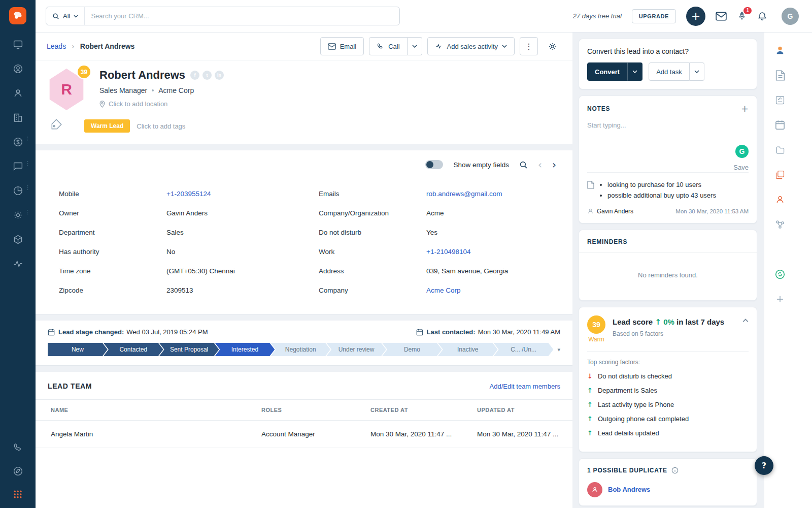 The width and height of the screenshot is (812, 508). I want to click on factor-item: ↑Department is Sales, so click(668, 390).